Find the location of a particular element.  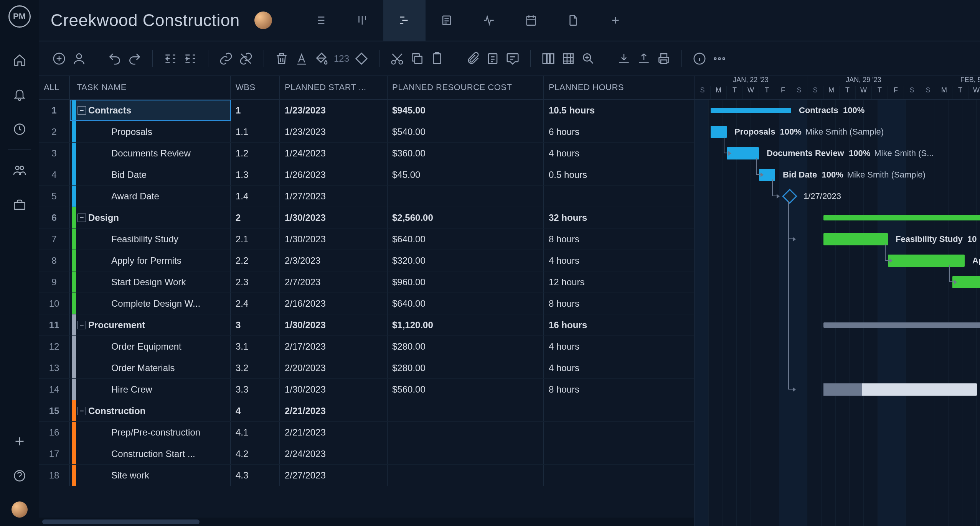

view-calendar-icon is located at coordinates (531, 21).